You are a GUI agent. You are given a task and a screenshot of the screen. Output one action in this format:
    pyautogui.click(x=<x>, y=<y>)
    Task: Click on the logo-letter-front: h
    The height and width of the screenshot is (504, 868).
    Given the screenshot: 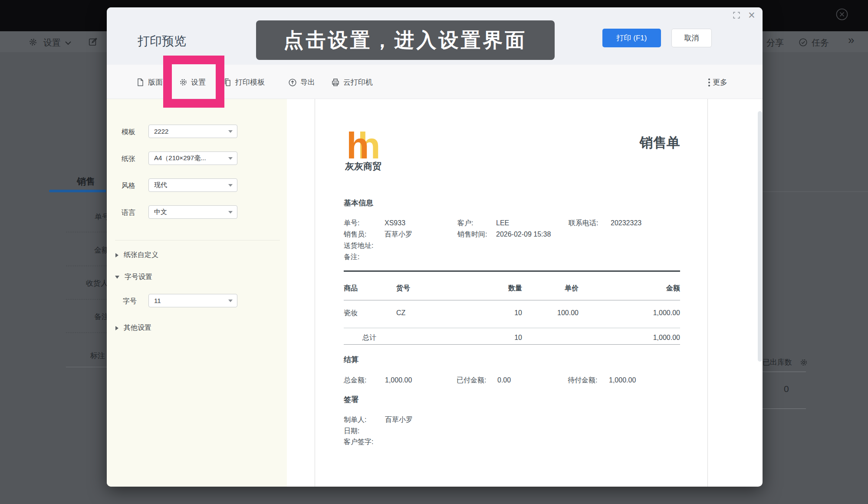 What is the action you would take?
    pyautogui.click(x=358, y=145)
    